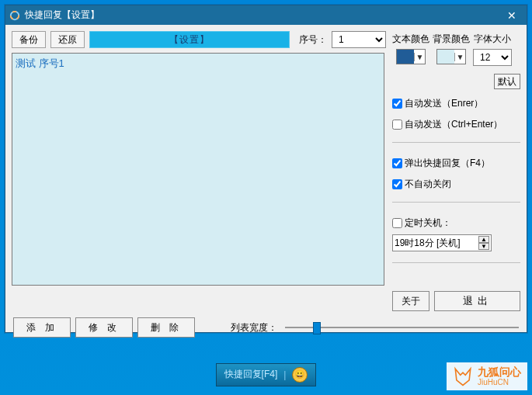 The height and width of the screenshot is (395, 532). What do you see at coordinates (451, 57) in the screenshot?
I see `bg-color-picker: ▼` at bounding box center [451, 57].